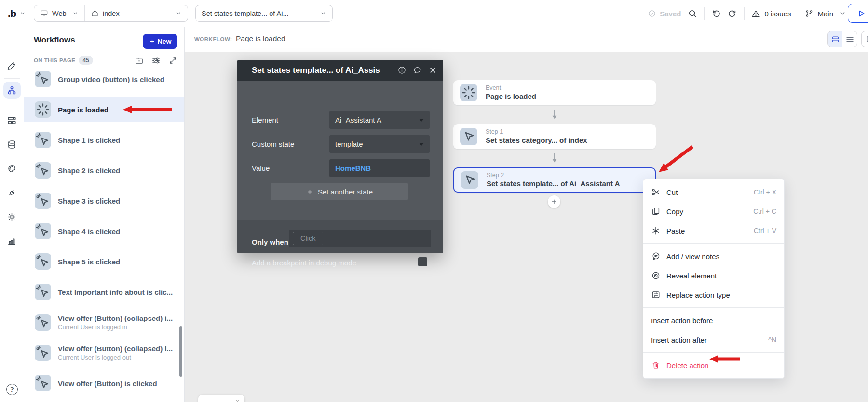  I want to click on workflow-item-label: View offer (Button) (collapsed) i..., so click(115, 348).